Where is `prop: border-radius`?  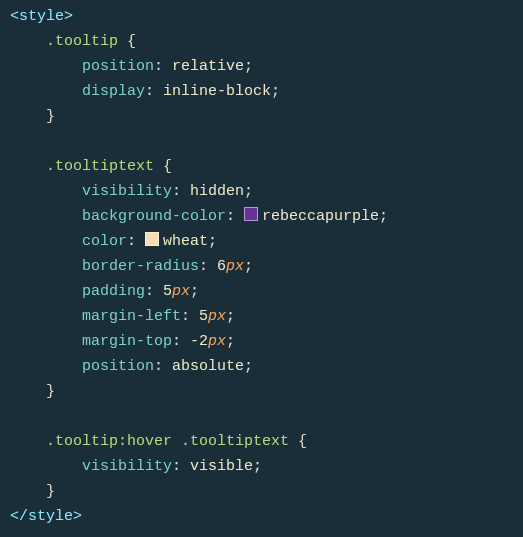 prop: border-radius is located at coordinates (140, 266).